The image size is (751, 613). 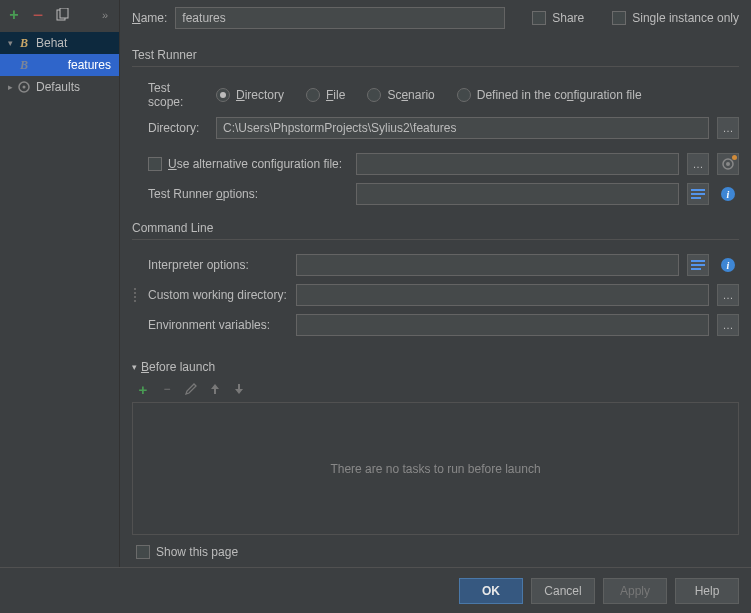 I want to click on name-input, so click(x=340, y=18).